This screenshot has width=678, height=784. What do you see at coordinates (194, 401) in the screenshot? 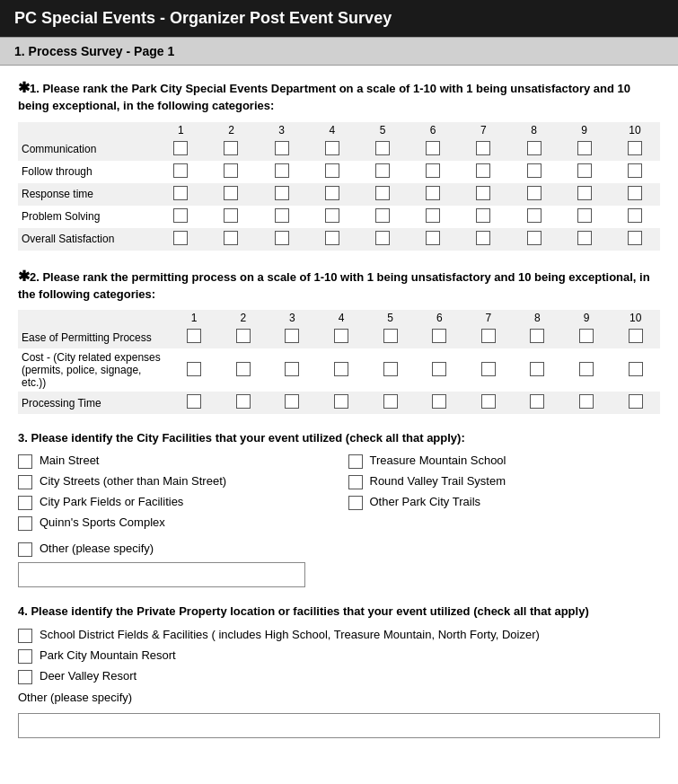
I see `q2-r2-c0` at bounding box center [194, 401].